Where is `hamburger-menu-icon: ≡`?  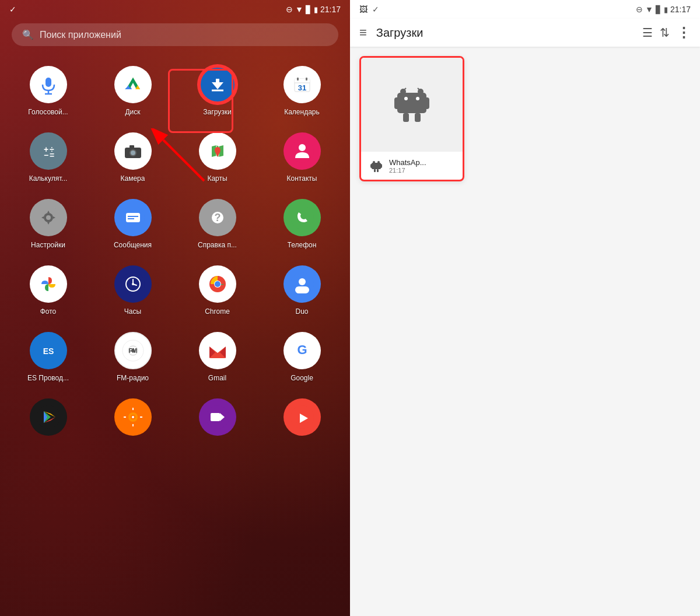 hamburger-menu-icon: ≡ is located at coordinates (363, 33).